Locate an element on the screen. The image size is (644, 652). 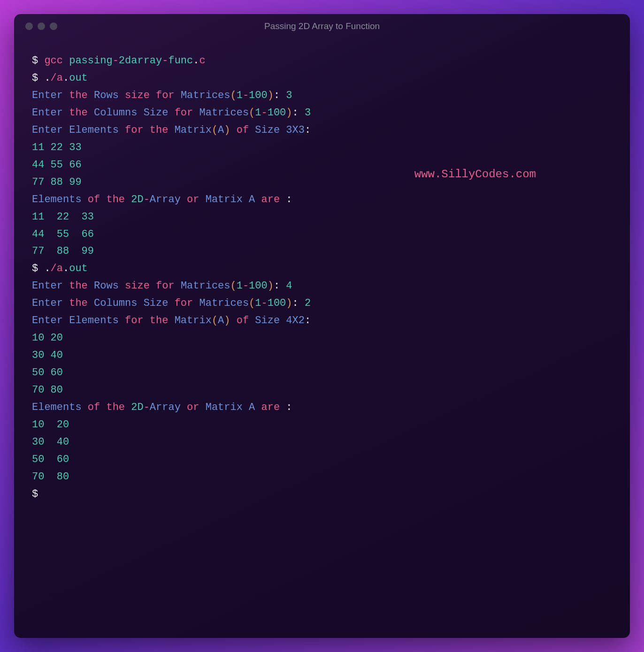
window-title: Passing 2D Array to Function is located at coordinates (322, 26).